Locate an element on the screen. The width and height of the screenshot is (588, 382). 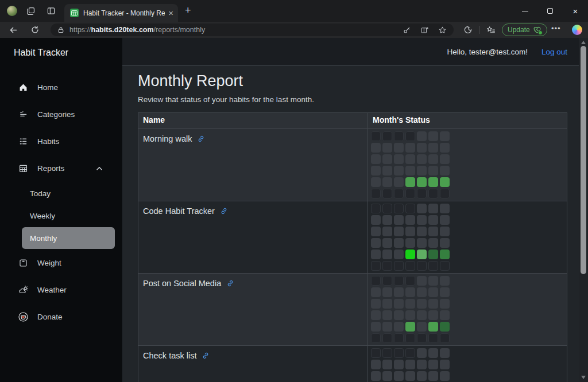
sidebar-item-donate: Donate is located at coordinates (61, 317).